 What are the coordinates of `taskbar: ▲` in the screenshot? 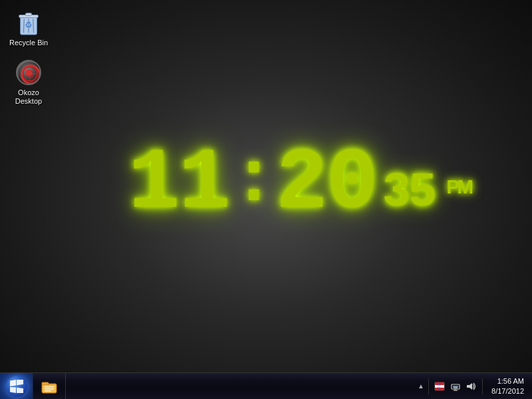 It's located at (266, 386).